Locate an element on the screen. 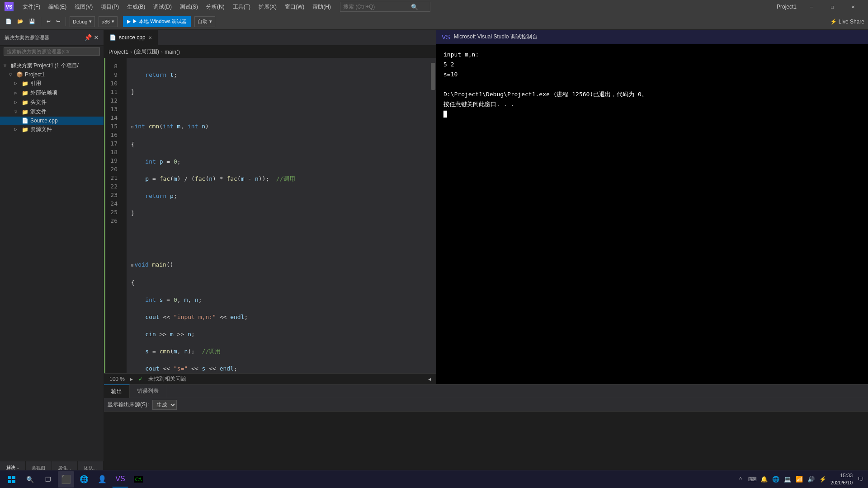 The height and width of the screenshot is (488, 868). menu-tools: 工具(T) is located at coordinates (241, 7).